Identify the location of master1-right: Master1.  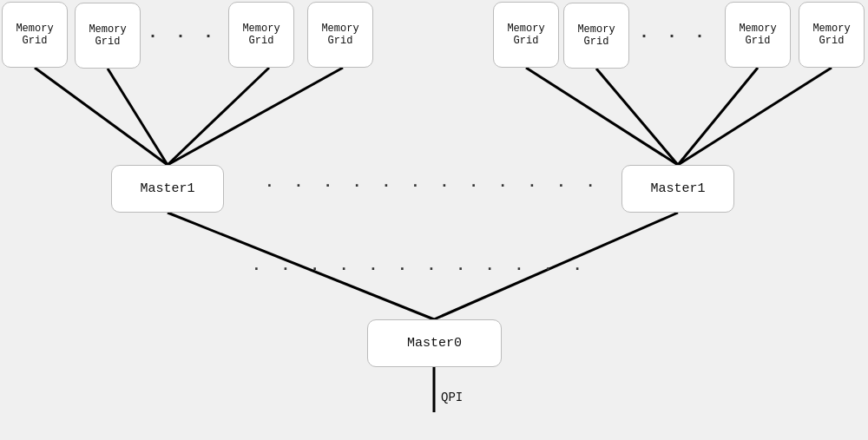
(678, 189).